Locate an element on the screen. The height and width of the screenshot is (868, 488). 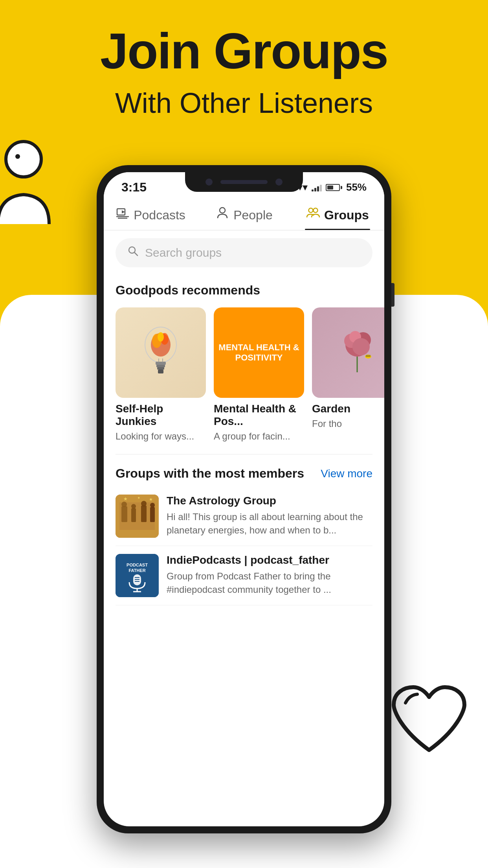
svg-text: FATHER is located at coordinates (137, 570).